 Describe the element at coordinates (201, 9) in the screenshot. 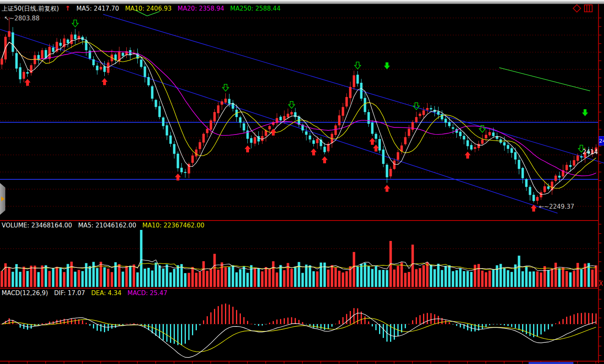

I see `ma20-label: MA20: 2358.94` at that location.